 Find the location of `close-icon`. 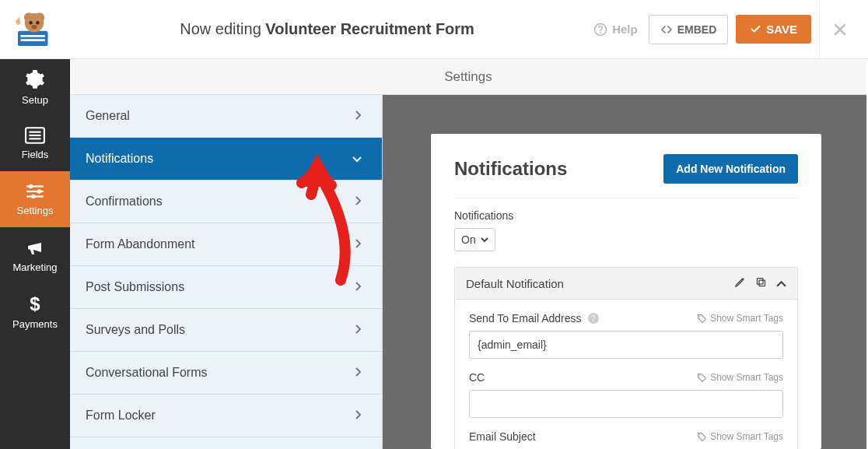

close-icon is located at coordinates (840, 30).